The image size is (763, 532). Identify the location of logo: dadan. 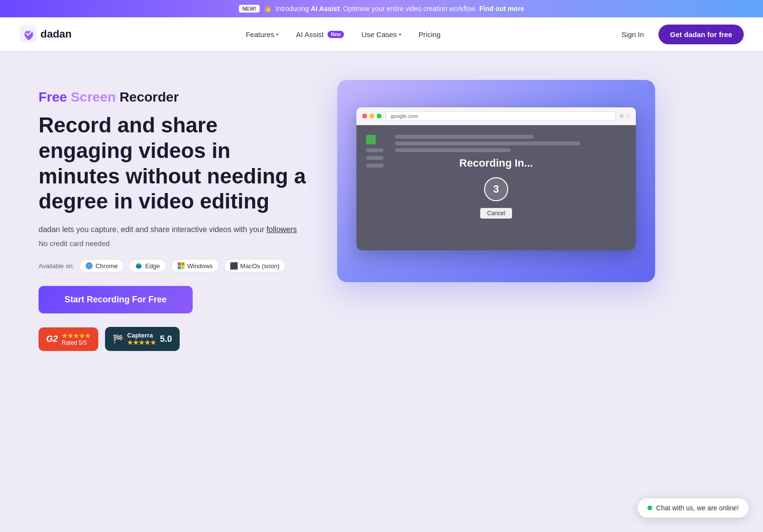
(45, 34).